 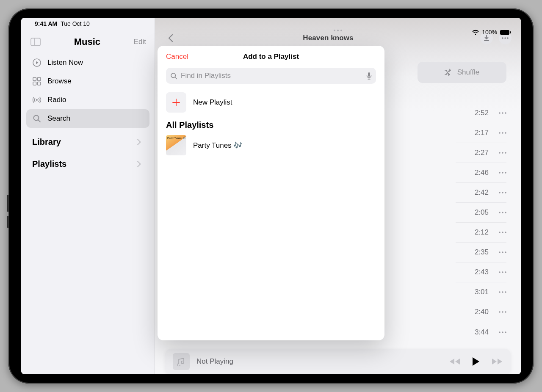 What do you see at coordinates (481, 113) in the screenshot?
I see `track-row: 2:52` at bounding box center [481, 113].